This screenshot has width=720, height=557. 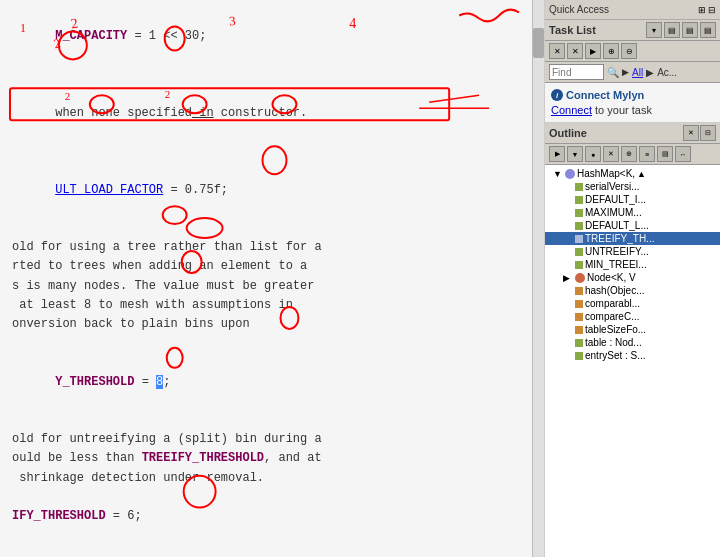 I want to click on tree-item-maximum: MAXIMUM..., so click(x=632, y=212).